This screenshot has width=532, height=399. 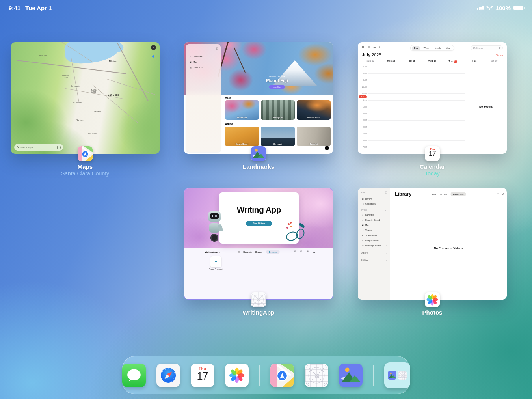 What do you see at coordinates (190, 67) in the screenshot?
I see `sidebar-item-icon: ▤` at bounding box center [190, 67].